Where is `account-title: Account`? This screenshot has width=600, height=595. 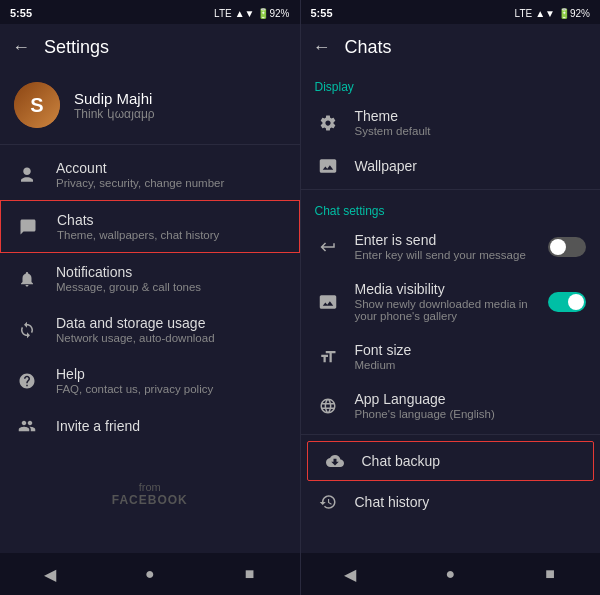 account-title: Account is located at coordinates (140, 168).